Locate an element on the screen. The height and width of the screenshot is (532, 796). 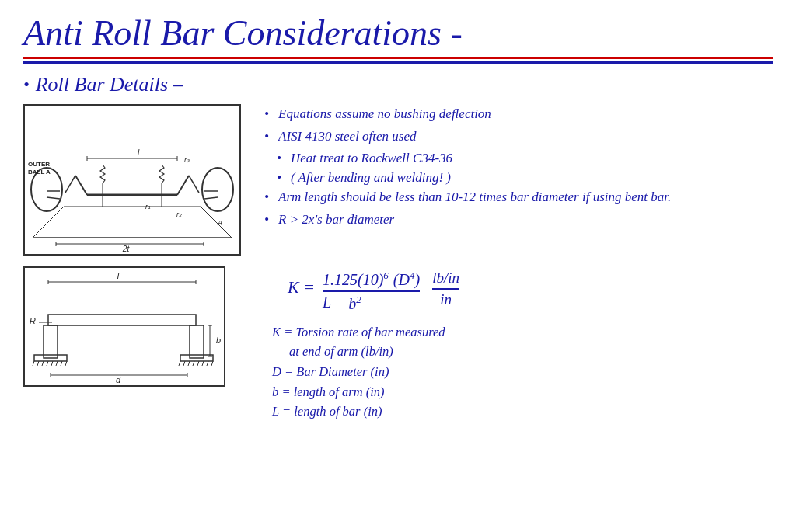
bar-svg: l R is located at coordinates (124, 326).